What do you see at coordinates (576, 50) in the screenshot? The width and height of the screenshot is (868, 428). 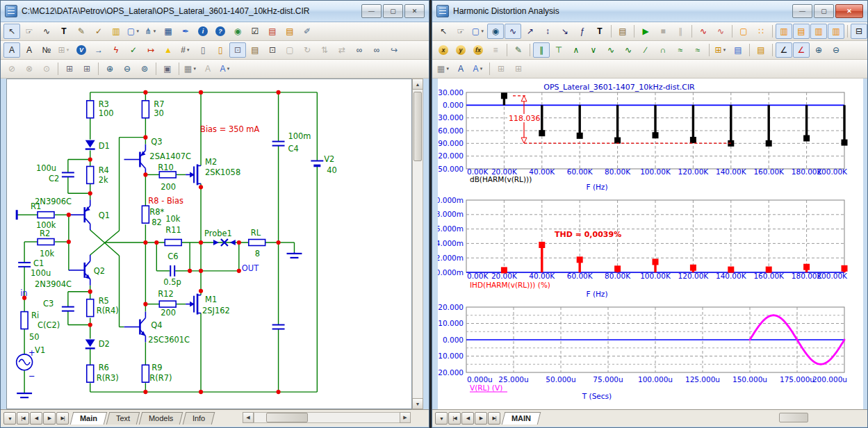 I see `peak-icon: ∧` at bounding box center [576, 50].